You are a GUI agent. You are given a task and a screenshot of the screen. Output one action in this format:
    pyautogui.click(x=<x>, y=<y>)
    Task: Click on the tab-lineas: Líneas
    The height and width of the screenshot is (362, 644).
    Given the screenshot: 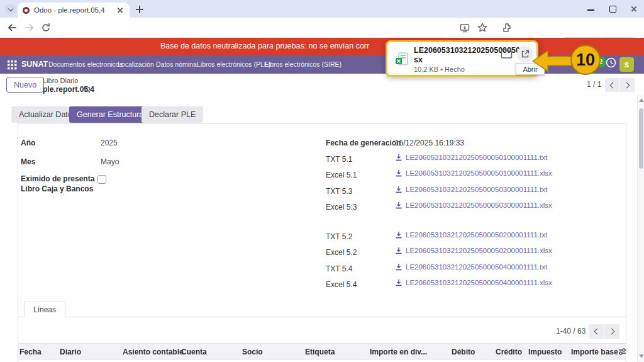 What is the action you would take?
    pyautogui.click(x=45, y=310)
    